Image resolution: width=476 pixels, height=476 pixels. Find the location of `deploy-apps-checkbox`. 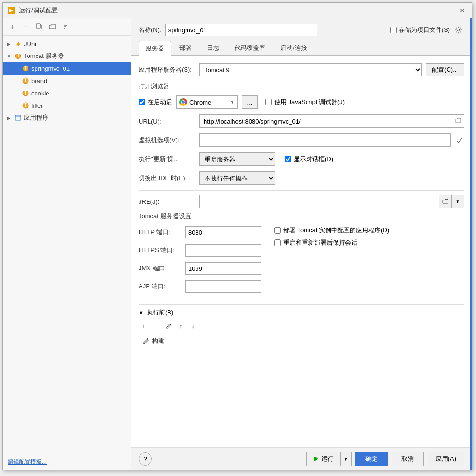

deploy-apps-checkbox is located at coordinates (278, 230).